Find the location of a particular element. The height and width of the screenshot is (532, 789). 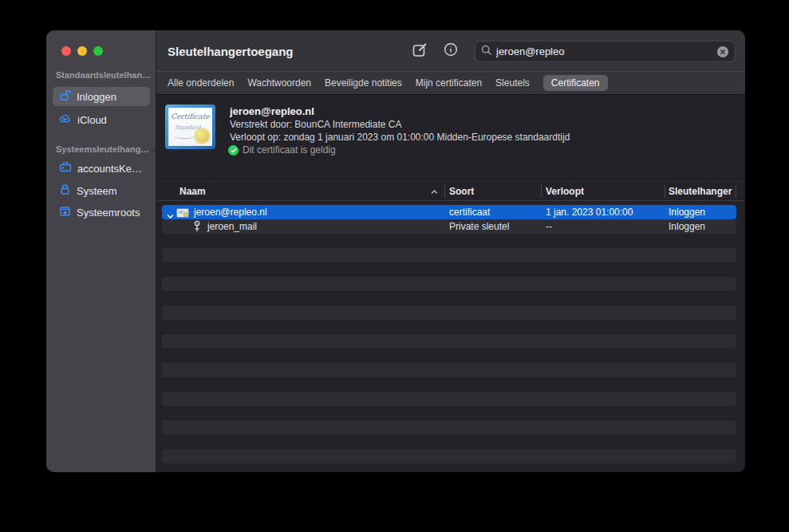

tab-certificaten: Certificaten is located at coordinates (576, 83).